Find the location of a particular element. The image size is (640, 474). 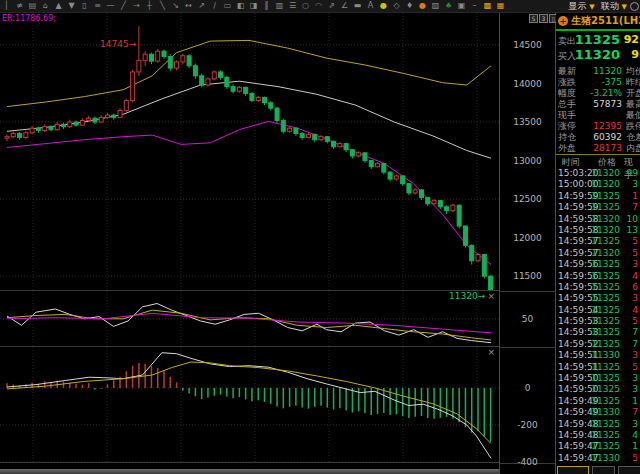

tick-row: 15:03:201132099 is located at coordinates (598, 174).